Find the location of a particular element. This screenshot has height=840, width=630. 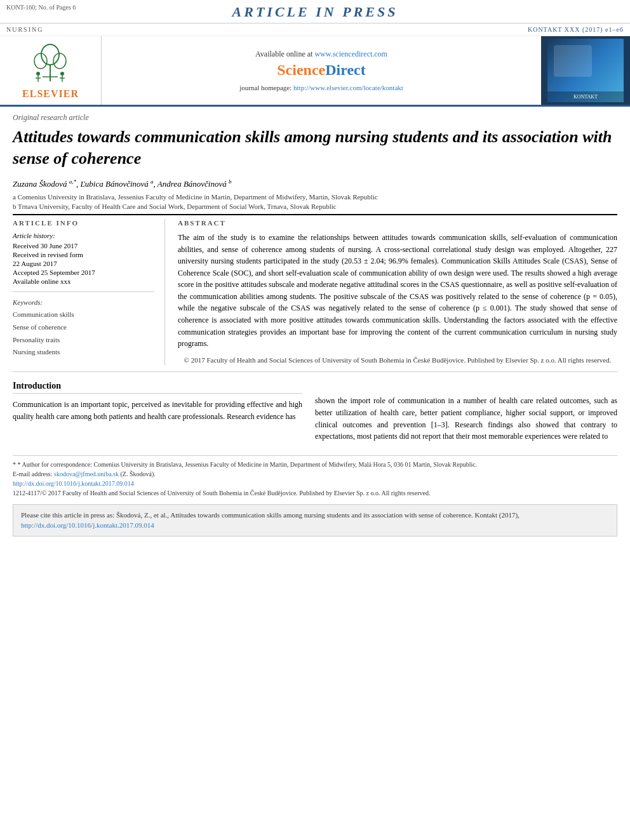

citation-doi-link: http://dx.doi.org/10.1016/j.kontakt.2017… is located at coordinates (88, 525).